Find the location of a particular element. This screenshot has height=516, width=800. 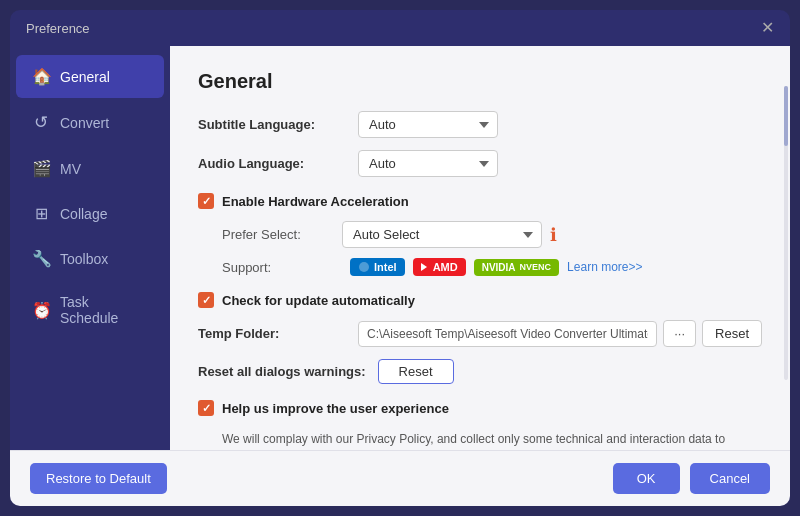

toolbox-icon: 🔧 is located at coordinates (41, 258).